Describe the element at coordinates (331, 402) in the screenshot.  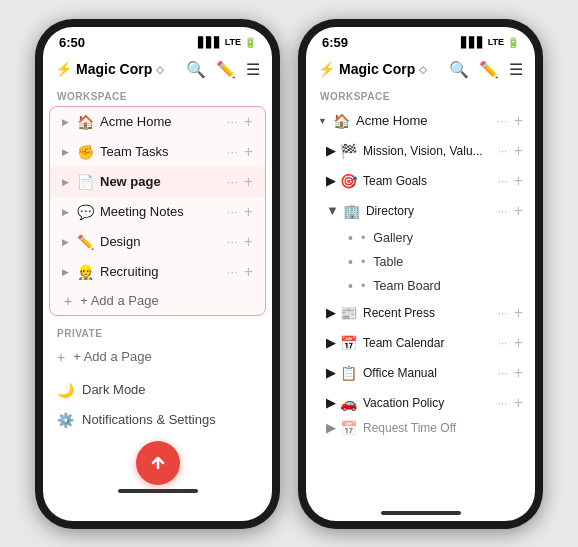
I see `arrow-vacation-policy-2: ▶` at that location.